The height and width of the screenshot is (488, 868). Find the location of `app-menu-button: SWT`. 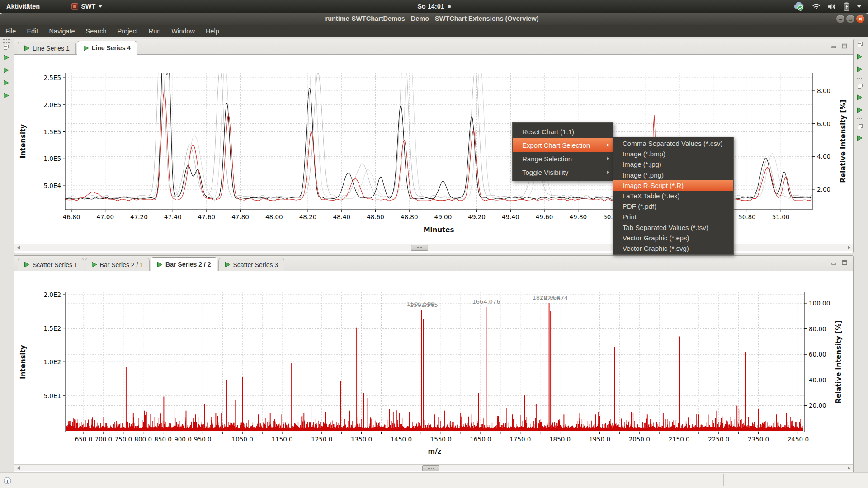

app-menu-button: SWT is located at coordinates (87, 6).